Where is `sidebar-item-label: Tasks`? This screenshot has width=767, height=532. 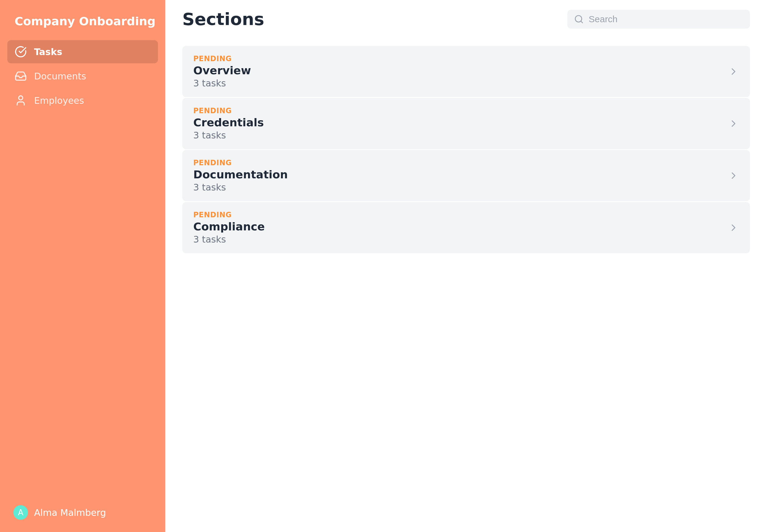
sidebar-item-label: Tasks is located at coordinates (48, 52).